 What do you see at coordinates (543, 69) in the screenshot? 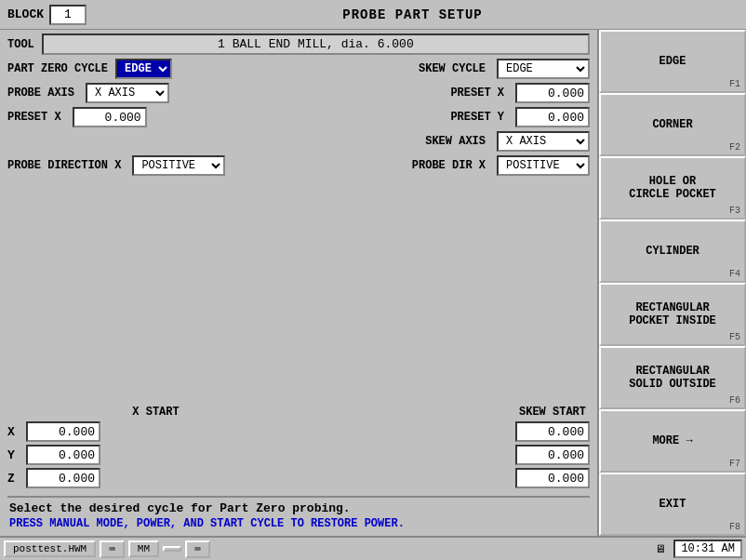
I see `skew-cycle-select: EDGE` at bounding box center [543, 69].